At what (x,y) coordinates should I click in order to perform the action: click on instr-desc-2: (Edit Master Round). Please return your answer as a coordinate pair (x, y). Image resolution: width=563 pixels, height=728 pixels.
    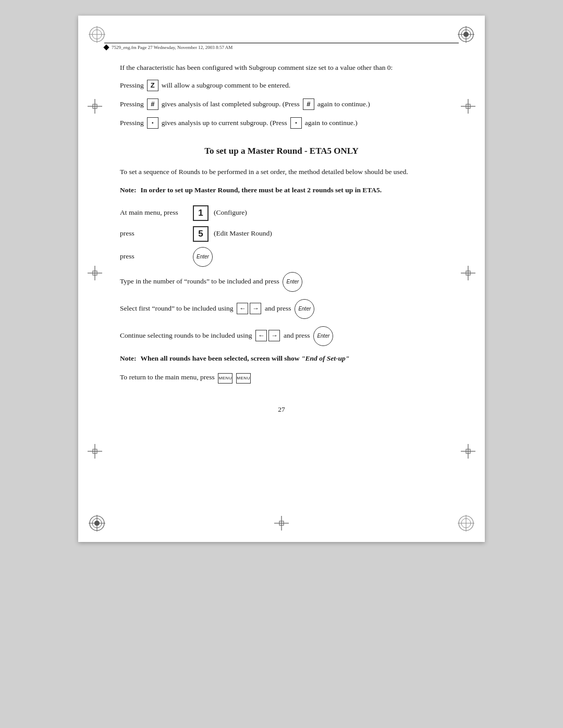
    Looking at the image, I should click on (243, 233).